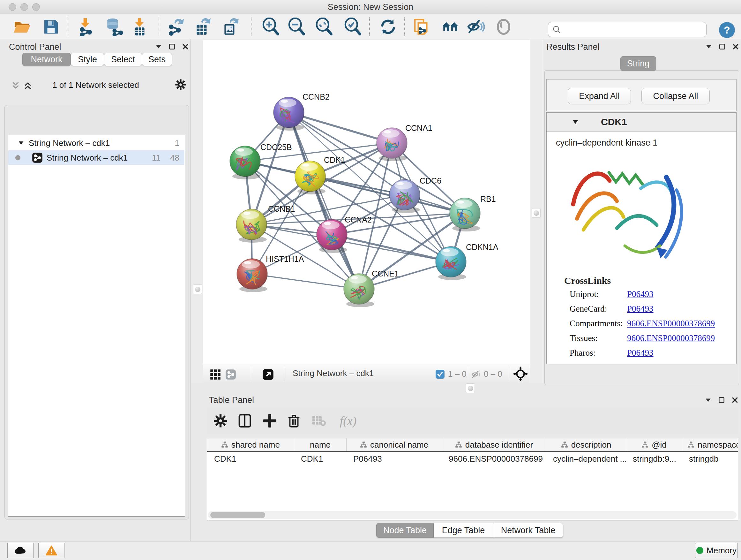 Image resolution: width=741 pixels, height=560 pixels. What do you see at coordinates (405, 530) in the screenshot?
I see `tab-node-table: Node Table` at bounding box center [405, 530].